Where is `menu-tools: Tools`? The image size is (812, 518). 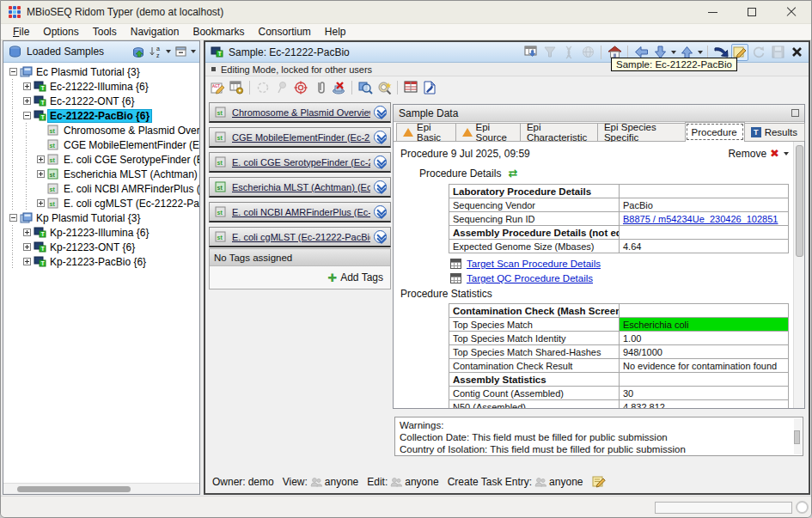 menu-tools: Tools is located at coordinates (105, 32).